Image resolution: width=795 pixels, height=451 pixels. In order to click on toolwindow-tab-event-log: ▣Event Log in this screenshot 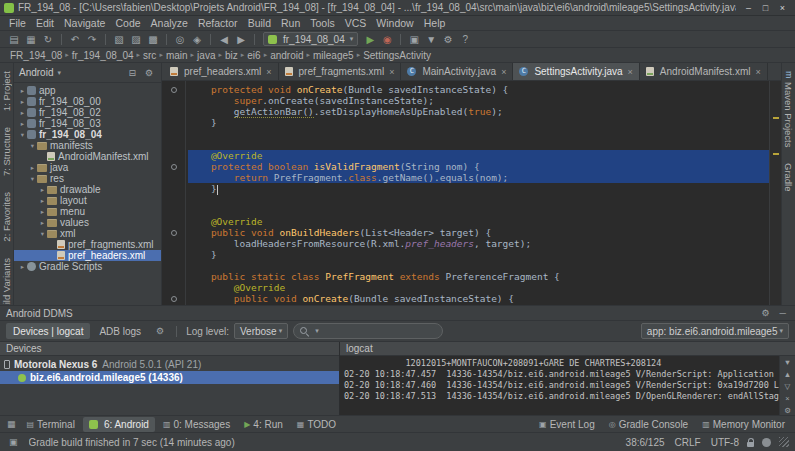, I will do `click(567, 424)`.